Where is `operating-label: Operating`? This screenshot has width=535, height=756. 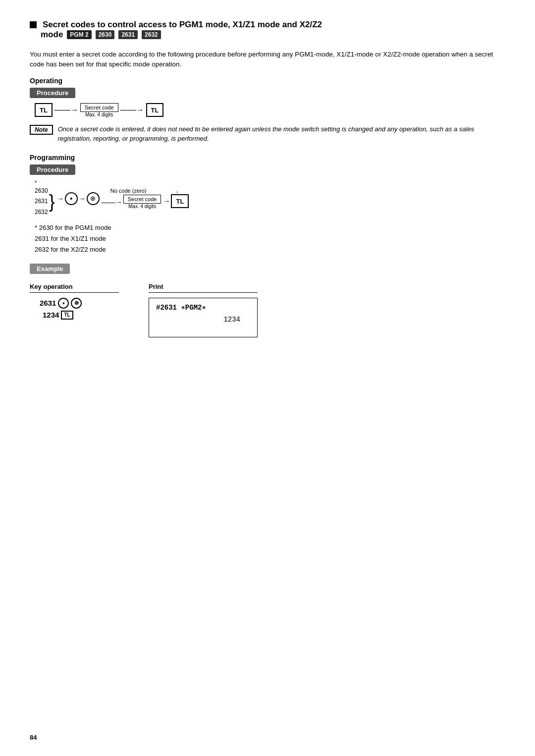
operating-label: Operating is located at coordinates (268, 81).